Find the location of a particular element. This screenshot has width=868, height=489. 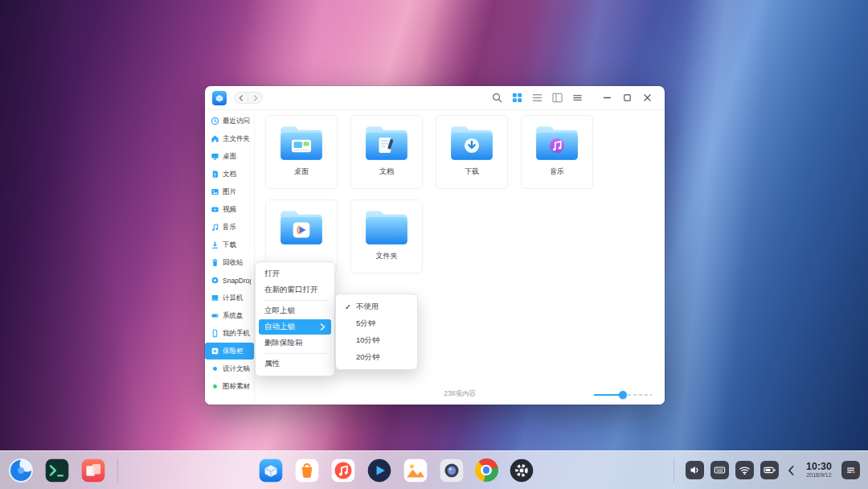

battery-icon is located at coordinates (770, 470).